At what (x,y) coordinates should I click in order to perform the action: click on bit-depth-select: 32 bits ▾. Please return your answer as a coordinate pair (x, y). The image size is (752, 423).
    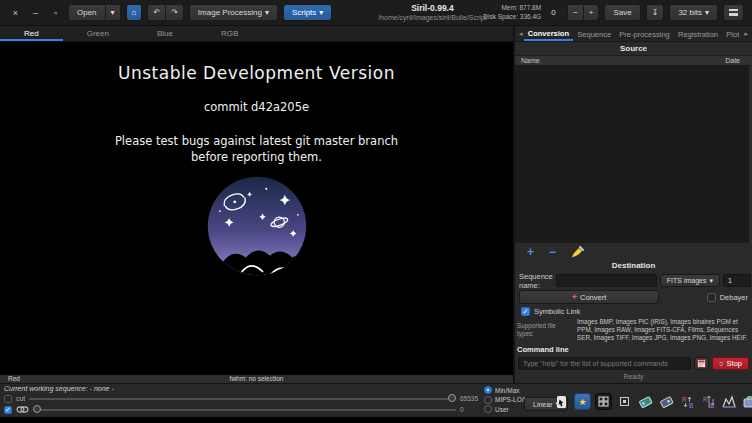
    Looking at the image, I should click on (694, 12).